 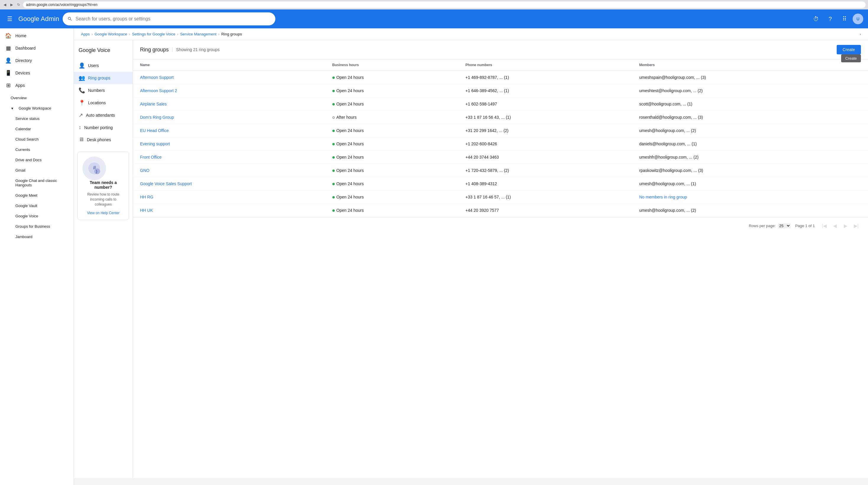 What do you see at coordinates (41, 170) in the screenshot?
I see `sidebar-item-gmail: Gmail` at bounding box center [41, 170].